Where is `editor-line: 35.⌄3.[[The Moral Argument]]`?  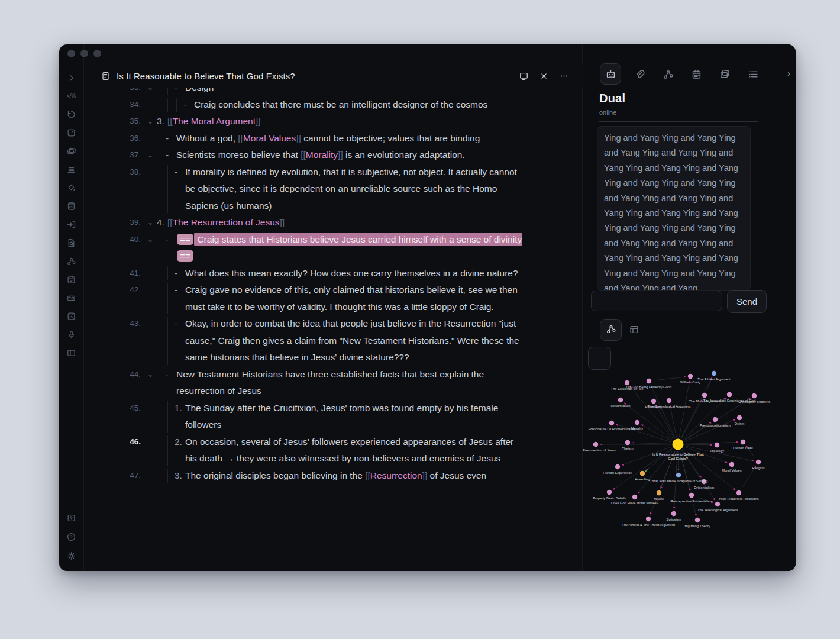 editor-line: 35.⌄3.[[The Moral Argument]] is located at coordinates (334, 122).